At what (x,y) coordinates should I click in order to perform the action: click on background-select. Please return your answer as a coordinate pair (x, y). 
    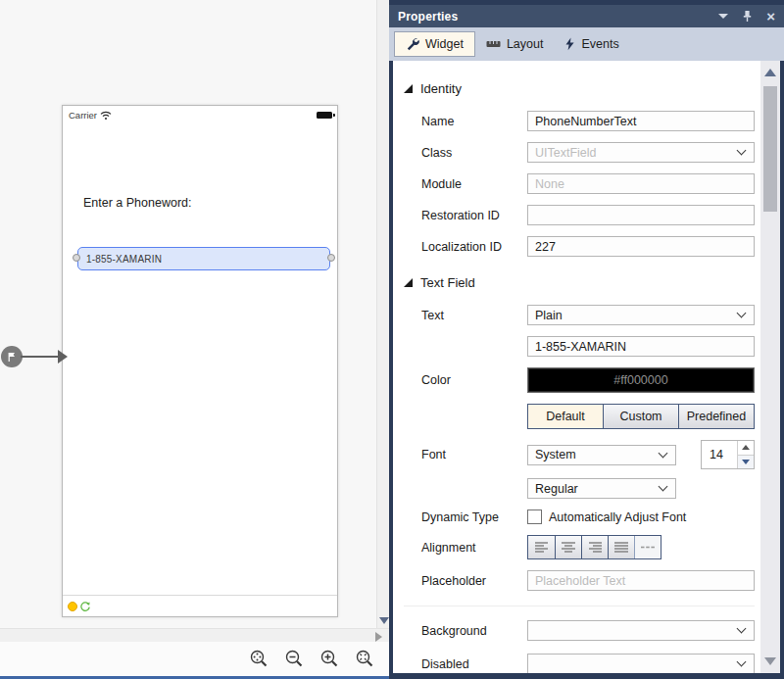
    Looking at the image, I should click on (641, 631).